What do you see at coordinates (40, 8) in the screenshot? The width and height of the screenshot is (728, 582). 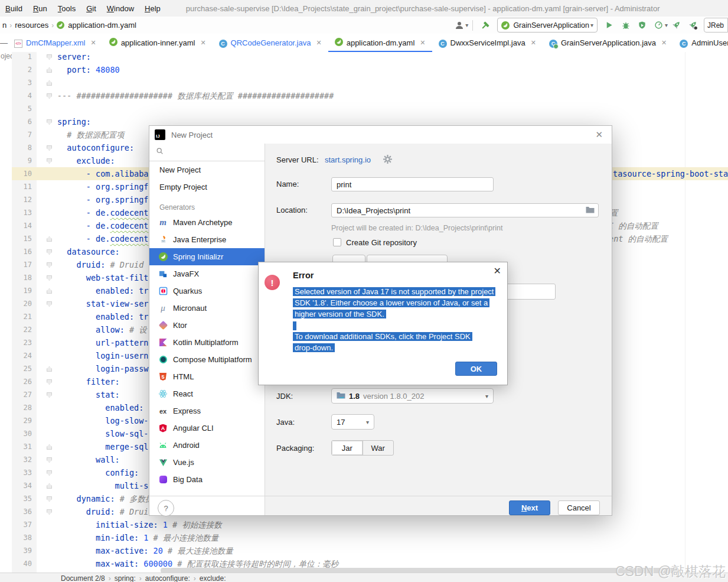 I see `menu-run: Run` at bounding box center [40, 8].